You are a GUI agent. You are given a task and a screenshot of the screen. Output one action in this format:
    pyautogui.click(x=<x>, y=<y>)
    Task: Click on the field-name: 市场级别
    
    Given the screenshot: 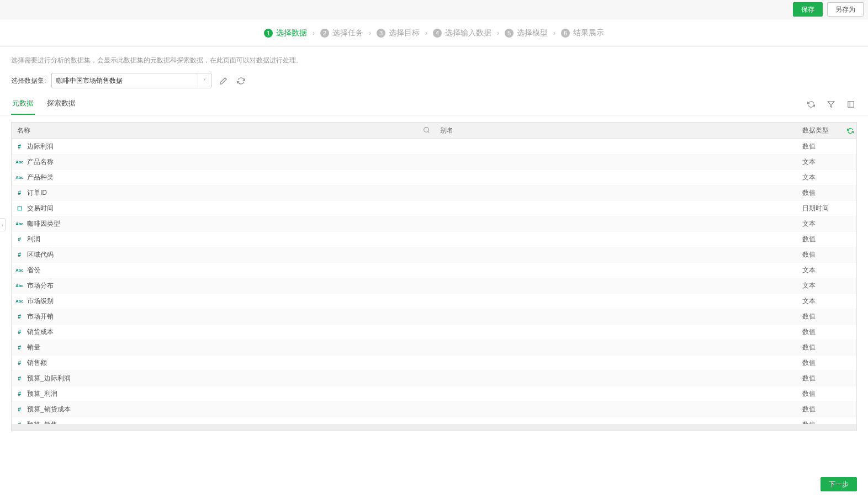 What is the action you would take?
    pyautogui.click(x=40, y=301)
    